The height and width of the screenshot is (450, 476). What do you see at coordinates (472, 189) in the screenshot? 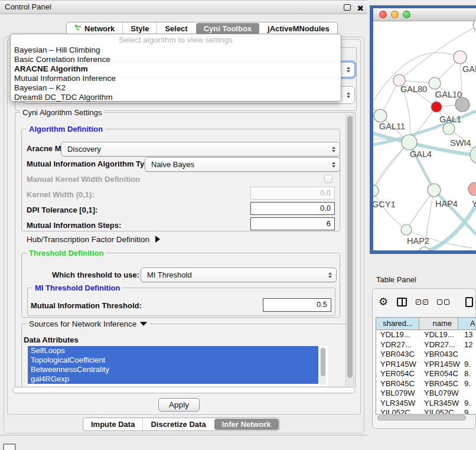
I see `node-salmon` at bounding box center [472, 189].